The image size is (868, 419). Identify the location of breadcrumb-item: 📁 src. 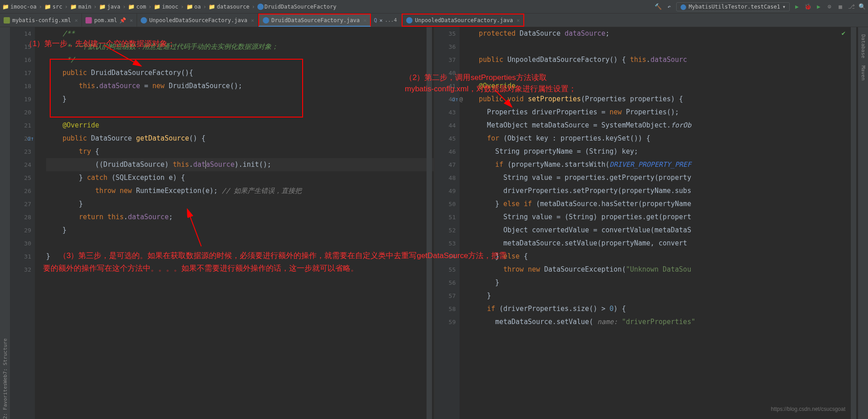
(53, 7).